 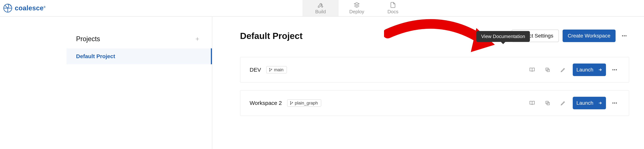 What do you see at coordinates (8, 8) in the screenshot?
I see `coalesce-logo-icon` at bounding box center [8, 8].